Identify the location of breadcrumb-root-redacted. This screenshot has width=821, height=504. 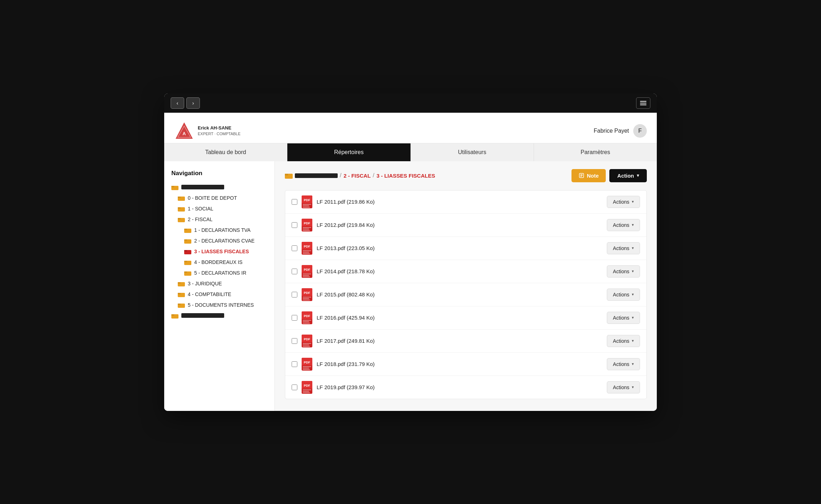
(316, 175).